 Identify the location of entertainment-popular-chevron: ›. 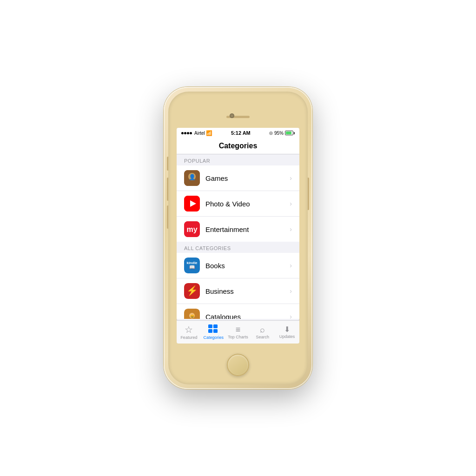
(291, 229).